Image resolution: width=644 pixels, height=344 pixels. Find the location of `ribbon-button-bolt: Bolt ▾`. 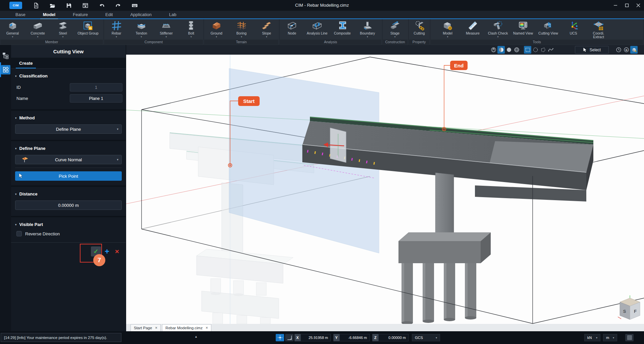

ribbon-button-bolt: Bolt ▾ is located at coordinates (191, 30).